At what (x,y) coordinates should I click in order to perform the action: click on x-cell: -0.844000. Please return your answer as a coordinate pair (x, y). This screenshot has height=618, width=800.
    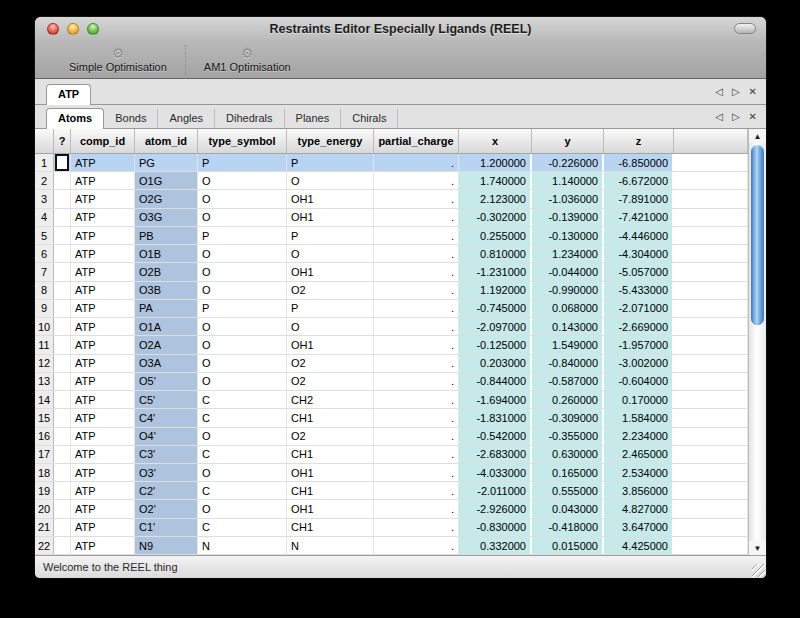
    Looking at the image, I should click on (496, 382).